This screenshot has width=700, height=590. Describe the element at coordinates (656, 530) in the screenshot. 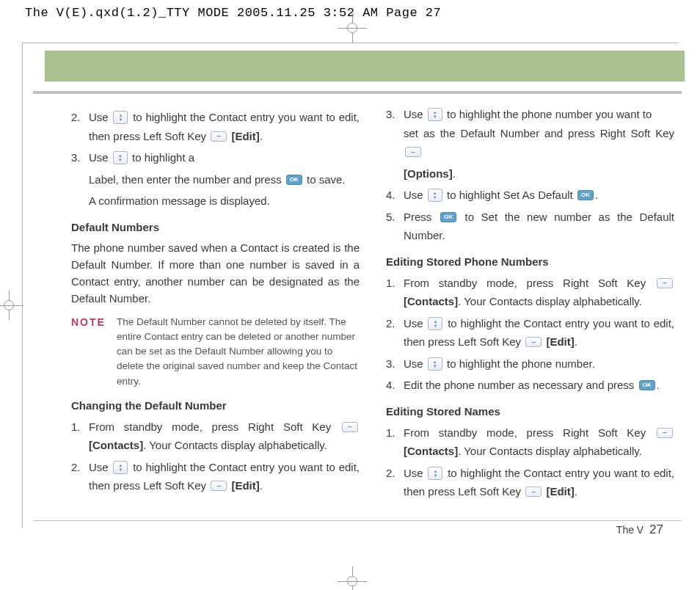

I see `page-number: 27` at that location.